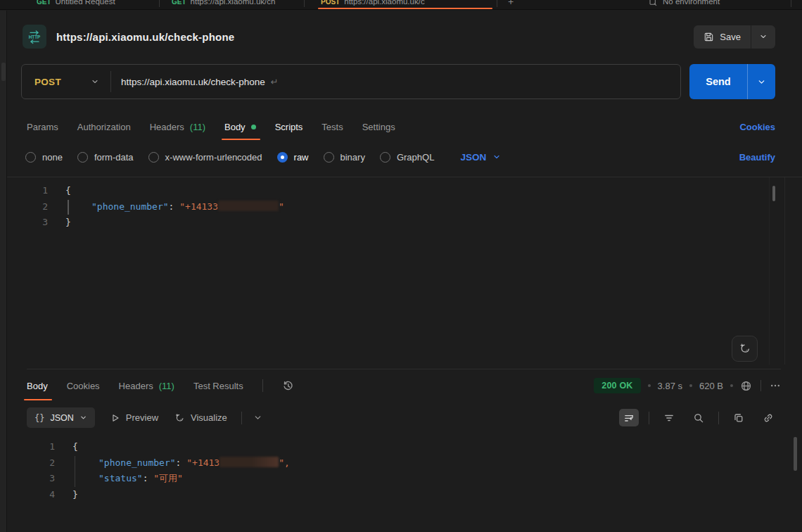 The width and height of the screenshot is (802, 532). I want to click on tab-label: Body, so click(37, 386).